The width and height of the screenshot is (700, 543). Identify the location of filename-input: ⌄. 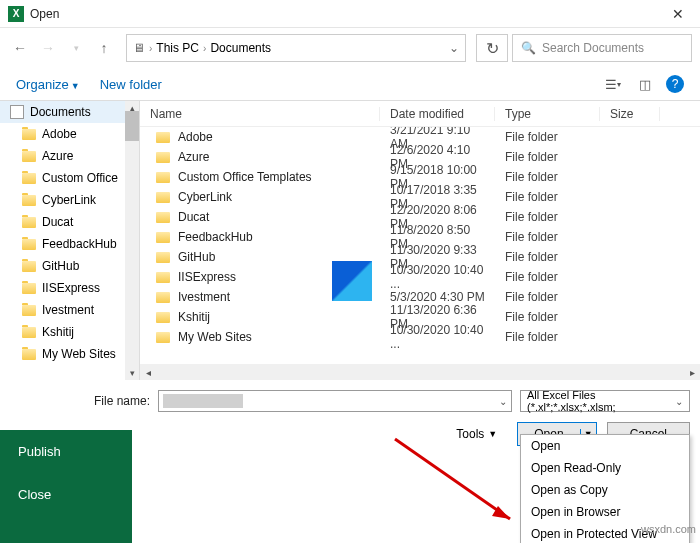
(335, 401).